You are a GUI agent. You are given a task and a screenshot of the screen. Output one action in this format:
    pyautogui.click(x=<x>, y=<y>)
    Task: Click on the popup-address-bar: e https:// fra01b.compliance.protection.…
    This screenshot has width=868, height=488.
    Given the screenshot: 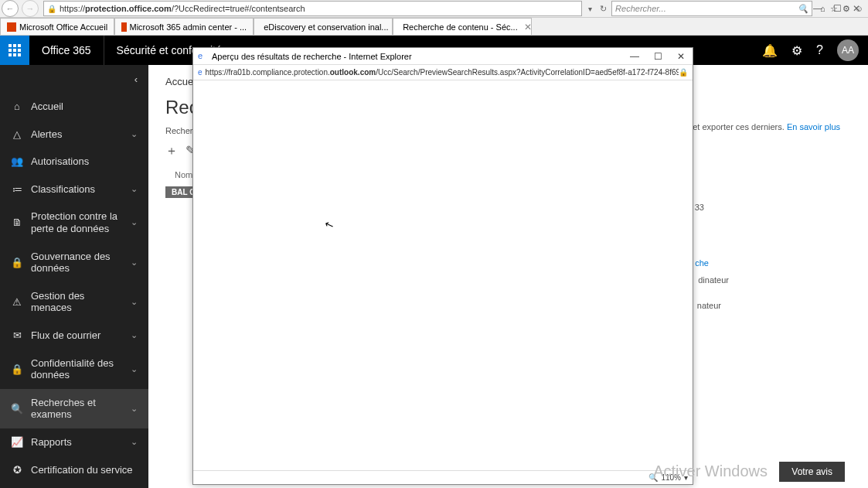 What is the action you would take?
    pyautogui.click(x=443, y=73)
    